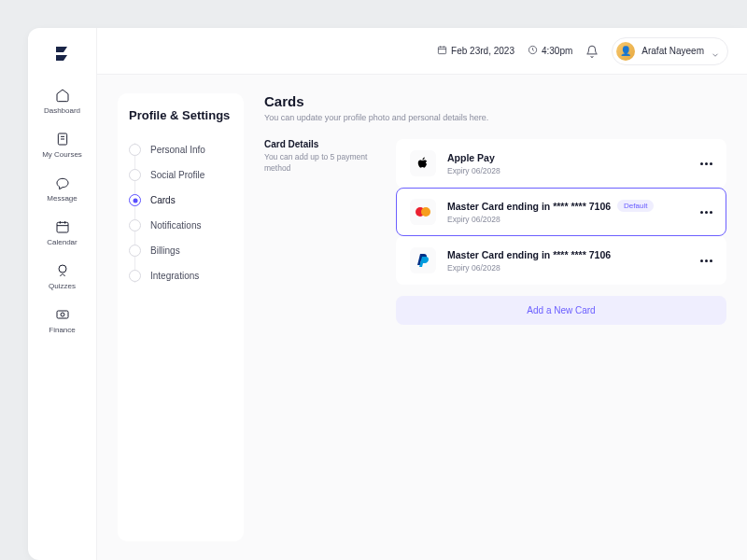 This screenshot has height=560, width=747. Describe the element at coordinates (550, 50) in the screenshot. I see `time-chip: 4:30pm` at that location.